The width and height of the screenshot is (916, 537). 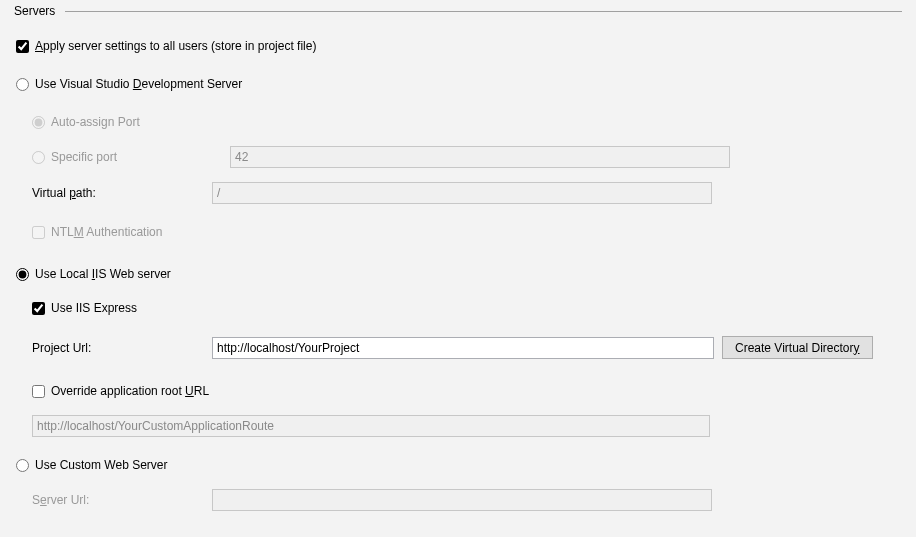 What do you see at coordinates (798, 348) in the screenshot?
I see `create-virtual-directory-button: Create Virtual Directory` at bounding box center [798, 348].